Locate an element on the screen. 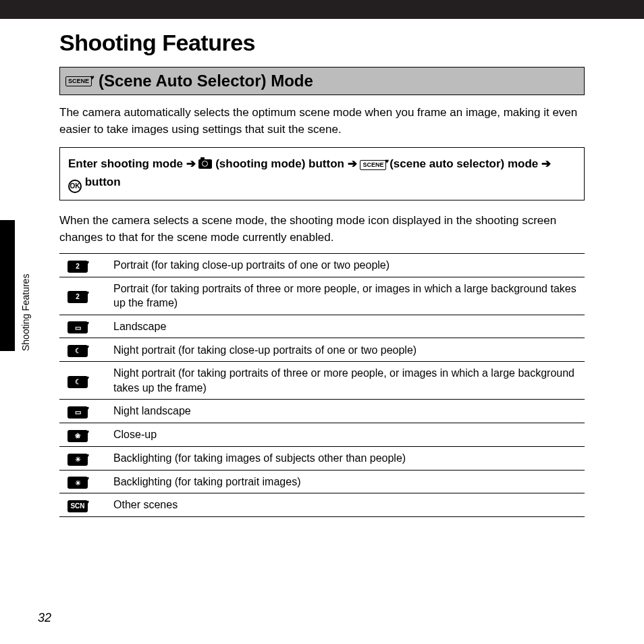 Image resolution: width=644 pixels, height=644 pixels. nav-part-4: button is located at coordinates (103, 182).